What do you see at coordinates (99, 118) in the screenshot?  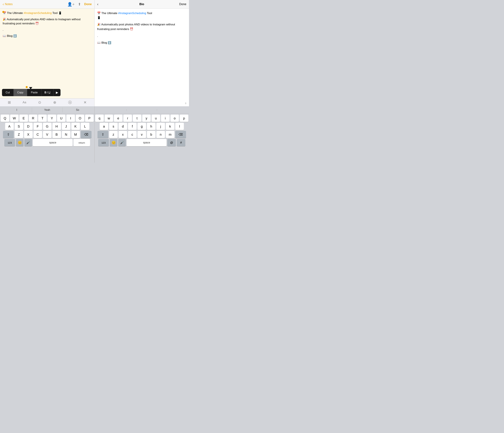 I see `key-q: q` at bounding box center [99, 118].